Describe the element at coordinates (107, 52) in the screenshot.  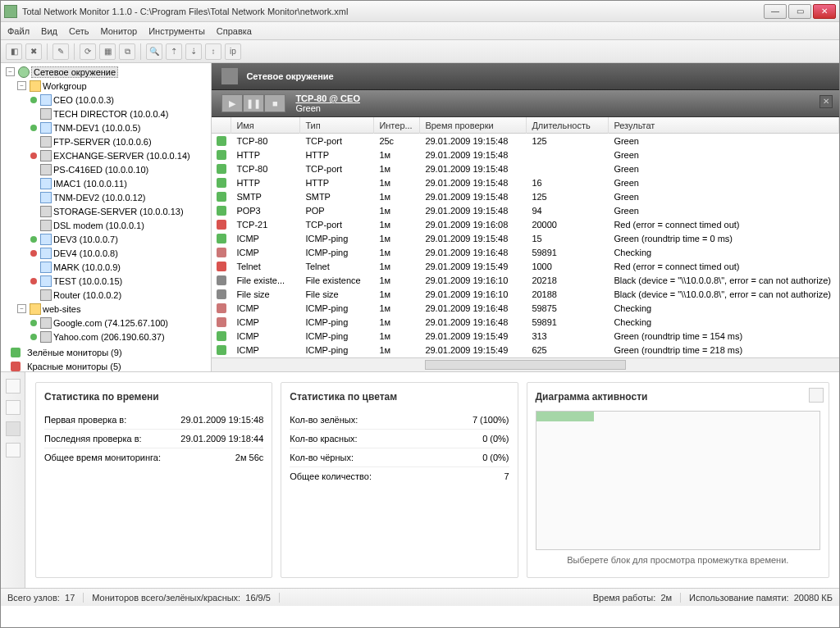
I see `tb-group-icon: ▦` at that location.